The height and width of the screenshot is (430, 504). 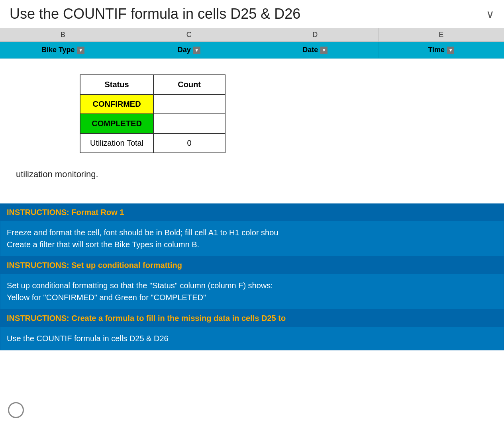 I want to click on dropdown-arrow-biketype: ▼, so click(x=81, y=50).